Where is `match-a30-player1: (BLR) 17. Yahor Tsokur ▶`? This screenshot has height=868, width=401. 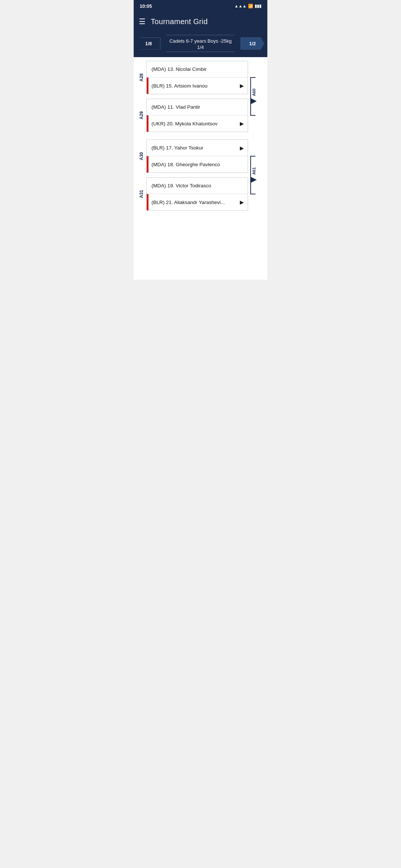 match-a30-player1: (BLR) 17. Yahor Tsokur ▶ is located at coordinates (197, 148).